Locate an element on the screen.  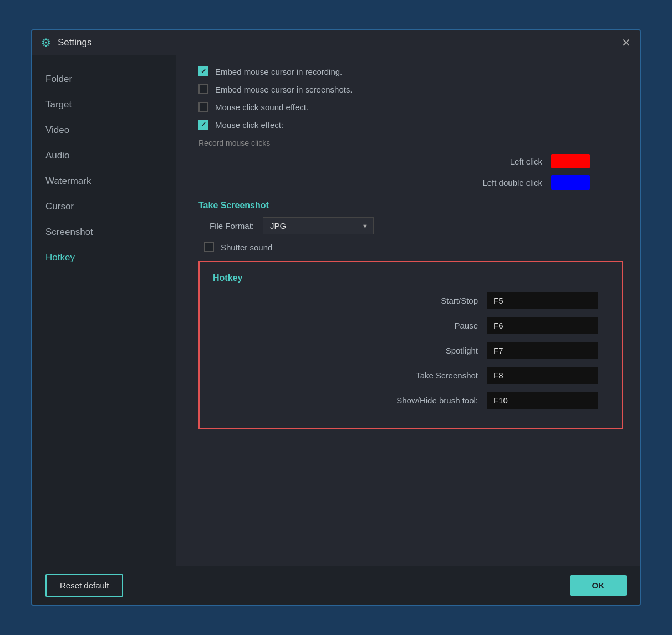
sidebar-item-audio: Audio is located at coordinates (104, 156).